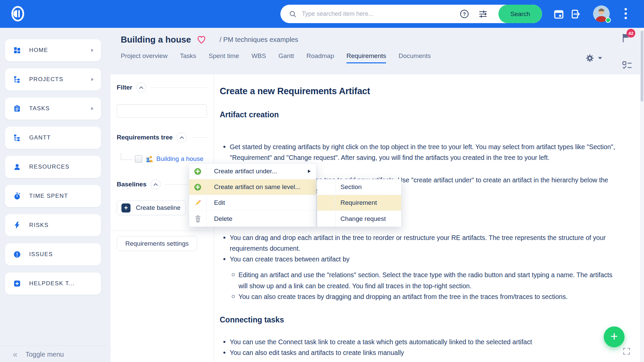  What do you see at coordinates (46, 79) in the screenshot?
I see `sidebar-item-label: PROJECTS` at bounding box center [46, 79].